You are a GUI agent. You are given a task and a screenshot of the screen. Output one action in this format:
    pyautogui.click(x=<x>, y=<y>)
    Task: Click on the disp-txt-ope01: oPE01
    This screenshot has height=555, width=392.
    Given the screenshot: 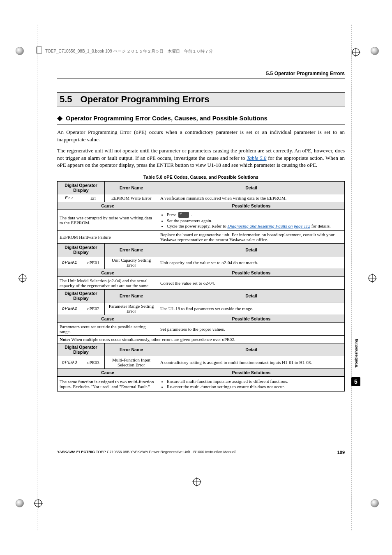 What is the action you would take?
    pyautogui.click(x=94, y=263)
    